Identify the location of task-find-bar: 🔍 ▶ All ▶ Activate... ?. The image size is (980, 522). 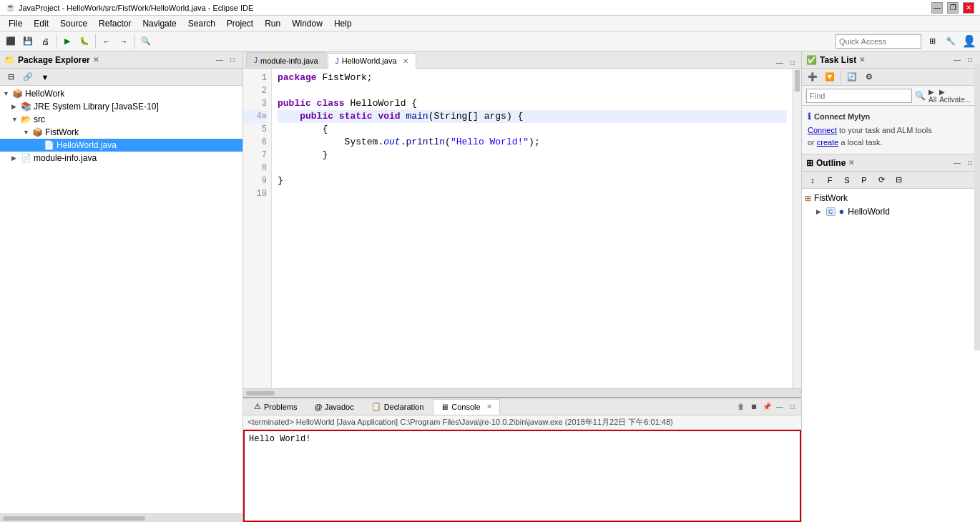
(891, 96).